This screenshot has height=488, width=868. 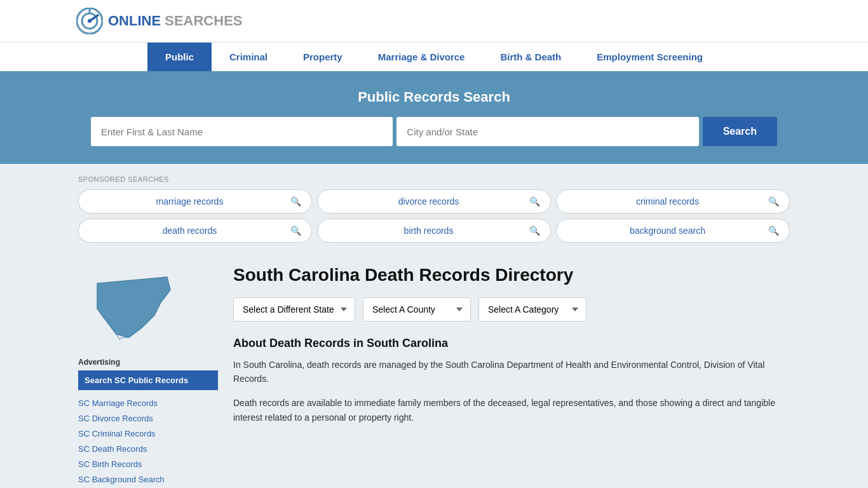 I want to click on sidebar-ad-box: Search SC Public Records, so click(x=148, y=380).